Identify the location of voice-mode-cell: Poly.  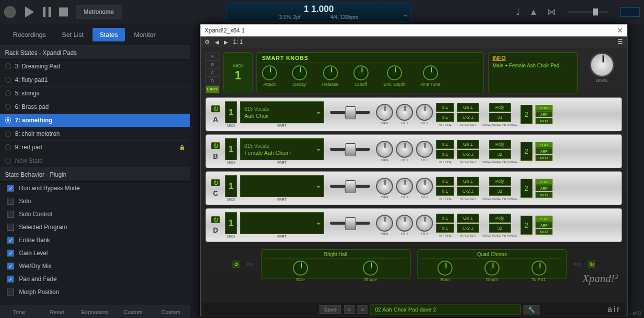
(500, 144).